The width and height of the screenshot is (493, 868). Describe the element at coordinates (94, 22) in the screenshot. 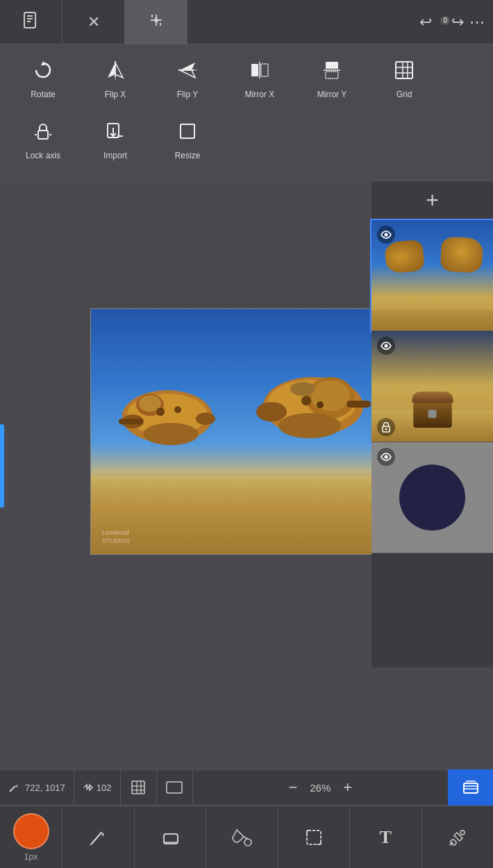

I see `close-button: ✕` at that location.